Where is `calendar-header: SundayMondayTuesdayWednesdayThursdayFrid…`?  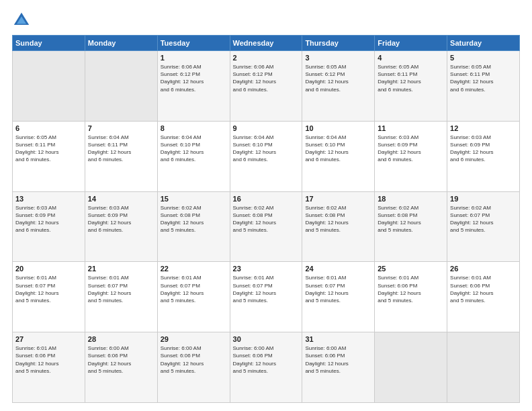
calendar-header: SundayMondayTuesdayWednesdayThursdayFrid… is located at coordinates (266, 43).